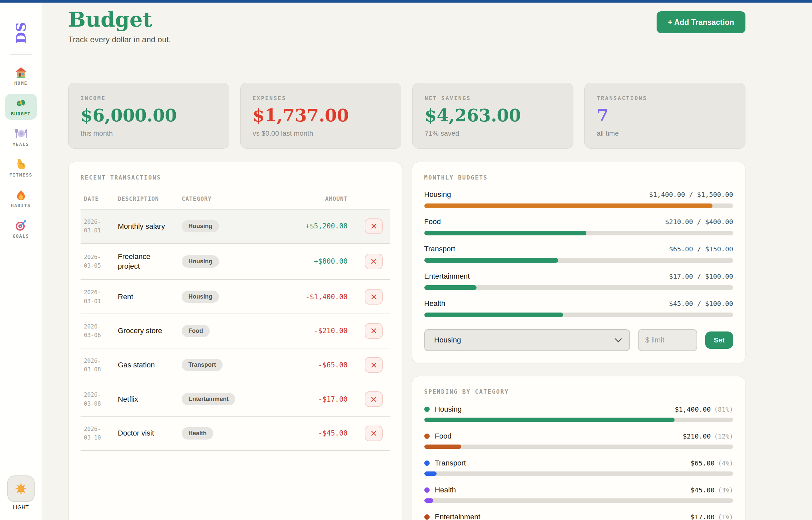 The height and width of the screenshot is (520, 812). Describe the element at coordinates (93, 297) in the screenshot. I see `transaction-date: 2026-03-01` at that location.